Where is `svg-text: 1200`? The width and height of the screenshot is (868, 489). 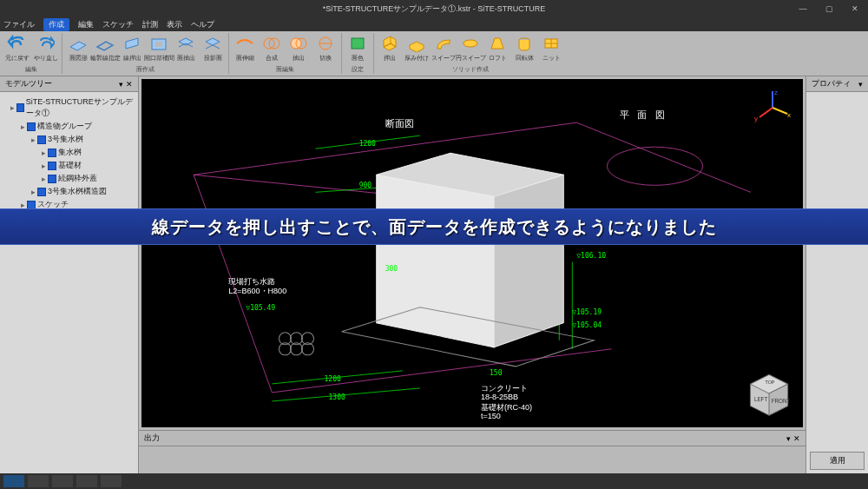
svg-text: 1200 is located at coordinates (333, 379).